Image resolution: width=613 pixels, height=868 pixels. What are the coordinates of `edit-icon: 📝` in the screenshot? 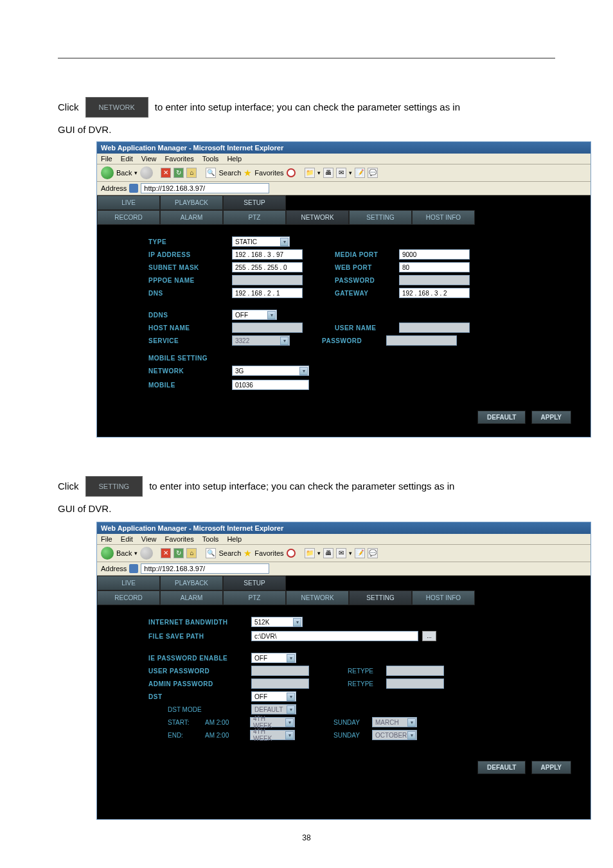 It's located at (360, 173).